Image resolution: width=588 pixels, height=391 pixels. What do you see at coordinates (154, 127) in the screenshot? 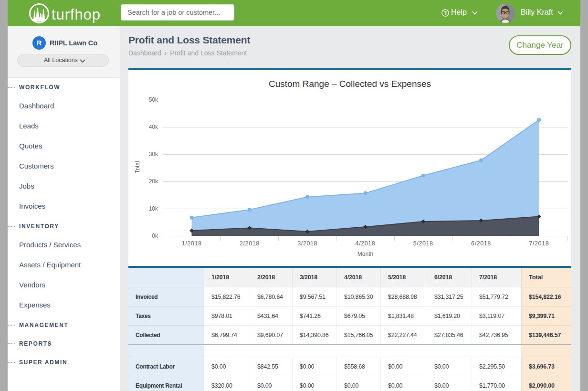
I see `svg-text: 40k` at bounding box center [154, 127].